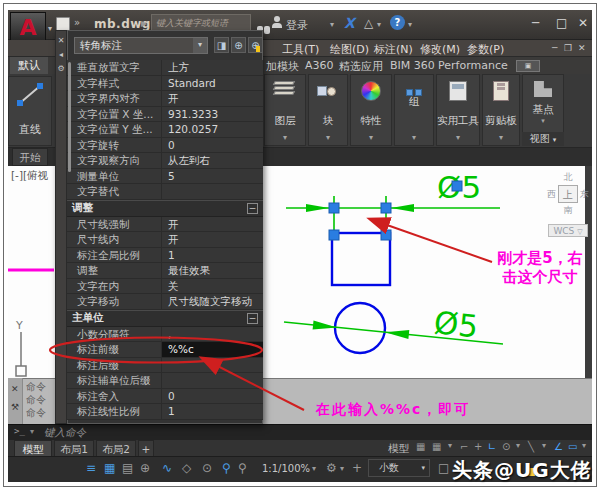  Describe the element at coordinates (165, 146) in the screenshot. I see `property-row: 文字旋转0` at that location.